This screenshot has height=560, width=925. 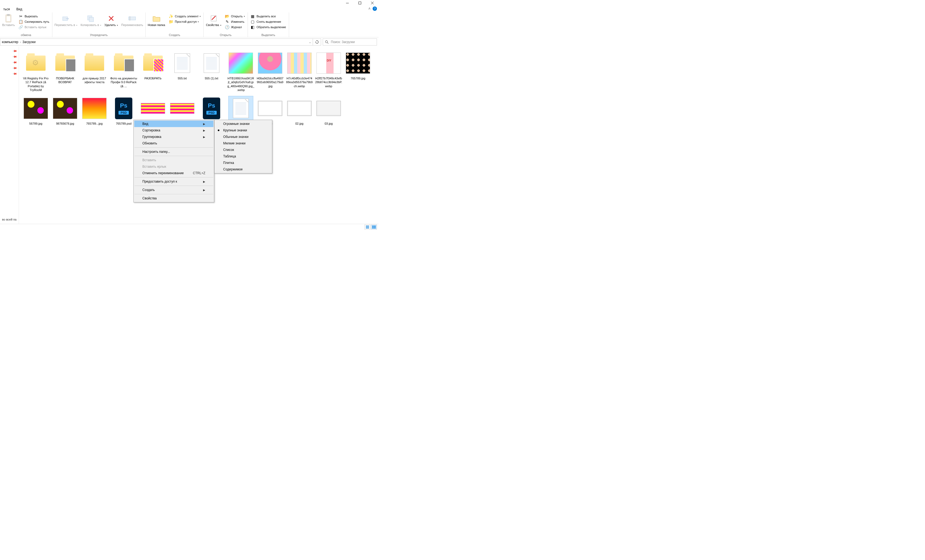 I want to click on search-icon, so click(x=327, y=42).